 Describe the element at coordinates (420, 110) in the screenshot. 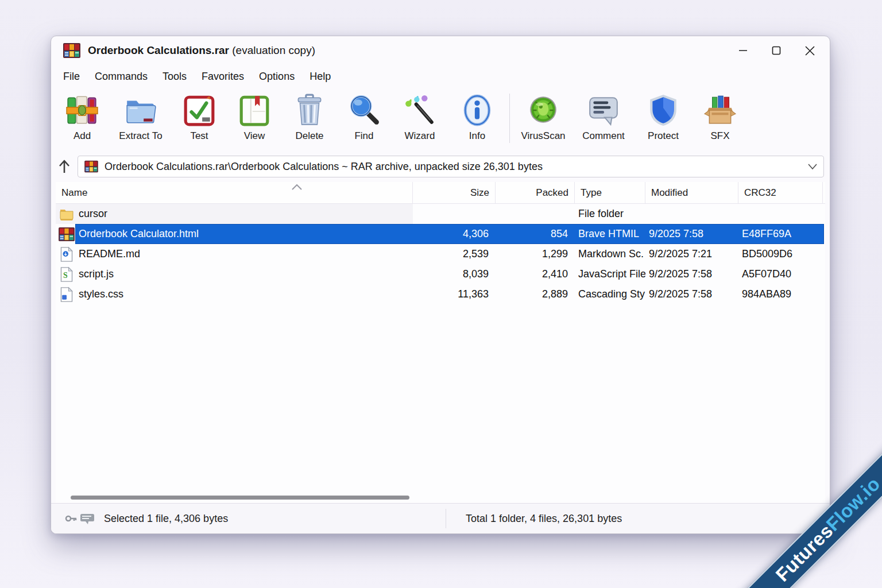

I see `wizard-wand-icon` at that location.